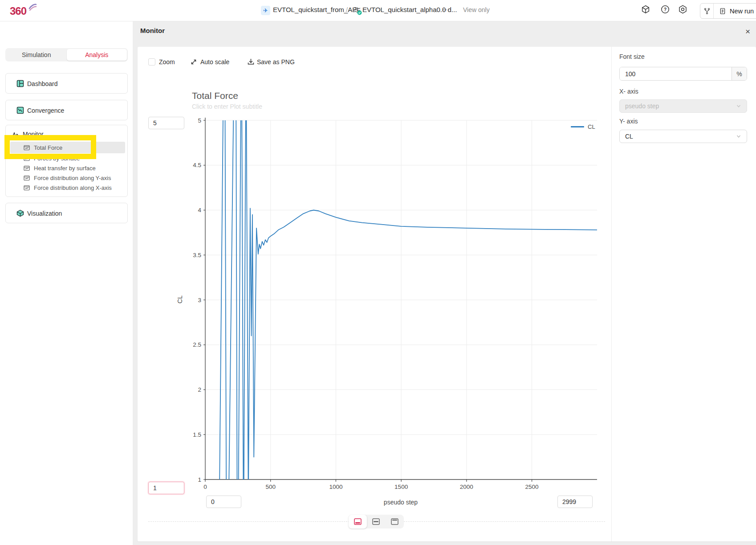  I want to click on sidebar-item-dashboard: Dashboard, so click(67, 83).